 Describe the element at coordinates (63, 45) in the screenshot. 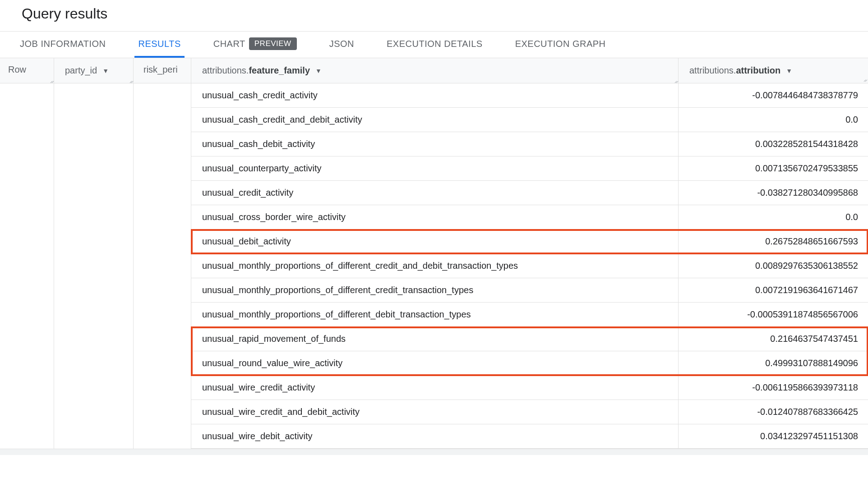

I see `tab-job-information: JOB INFORMATION` at that location.